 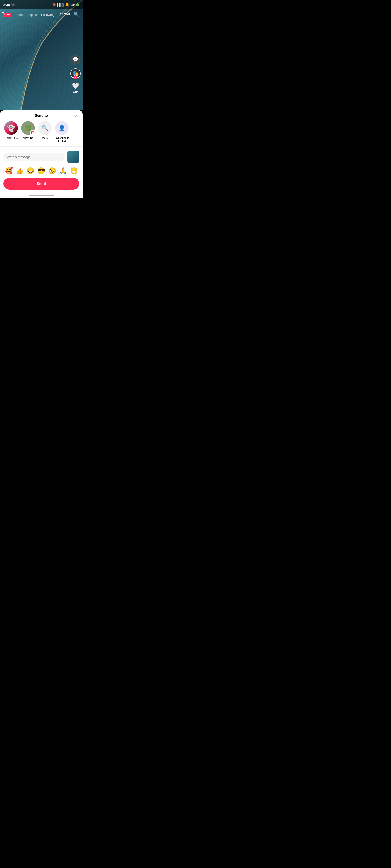 I want to click on tab-explore: Explore, so click(x=33, y=15).